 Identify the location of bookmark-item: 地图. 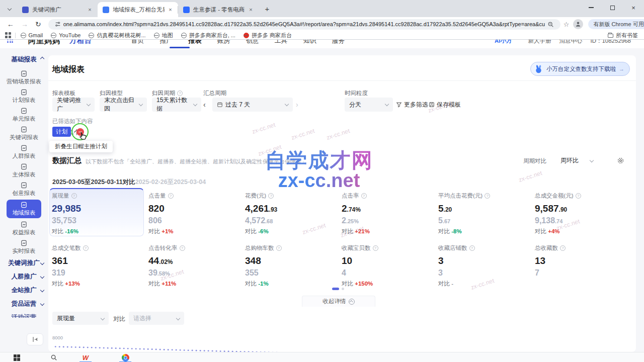
(164, 35).